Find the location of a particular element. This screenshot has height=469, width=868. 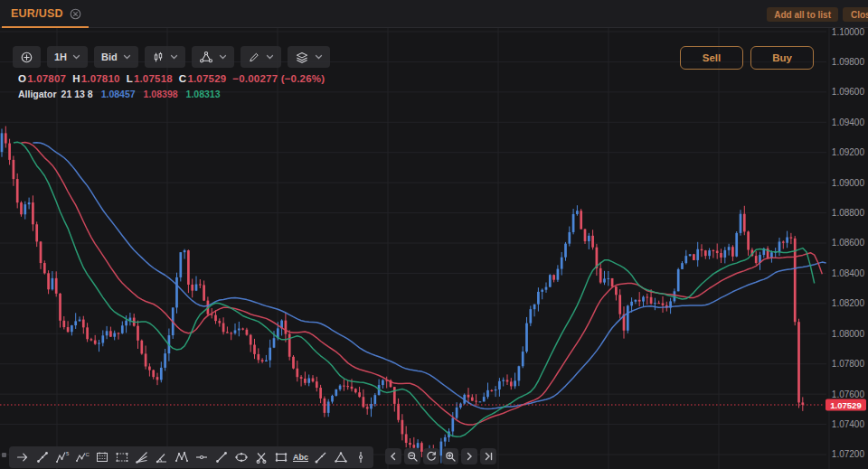

zoom-out-button is located at coordinates (412, 456).